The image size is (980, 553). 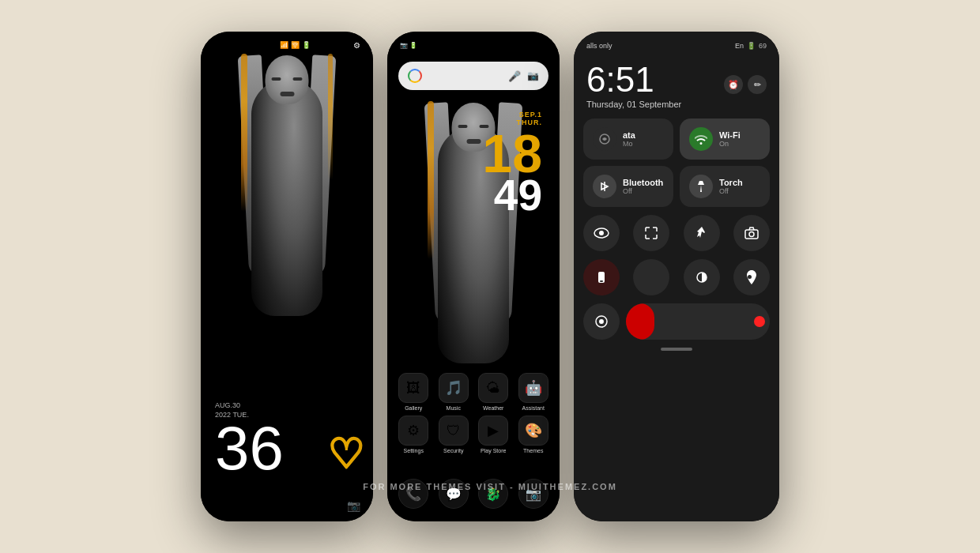 I want to click on app-security: 🛡 Security, so click(x=454, y=434).